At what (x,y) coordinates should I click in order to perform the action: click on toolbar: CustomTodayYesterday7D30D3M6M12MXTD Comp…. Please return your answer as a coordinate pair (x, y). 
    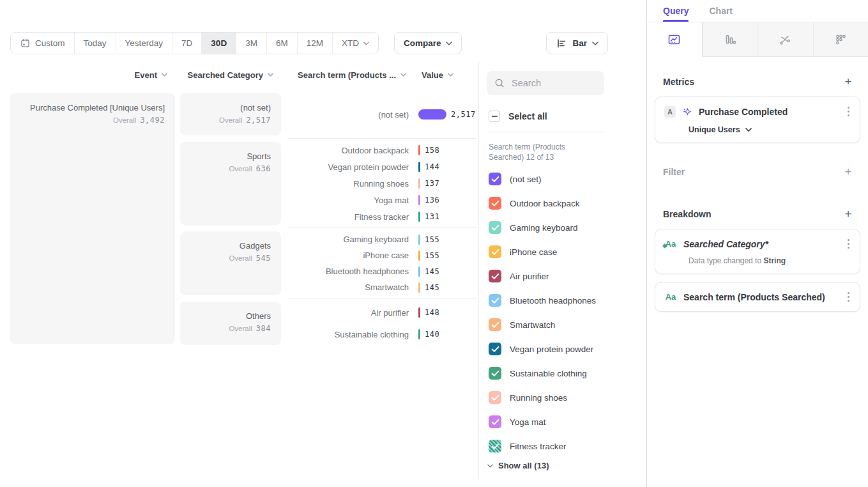
    Looking at the image, I should click on (309, 43).